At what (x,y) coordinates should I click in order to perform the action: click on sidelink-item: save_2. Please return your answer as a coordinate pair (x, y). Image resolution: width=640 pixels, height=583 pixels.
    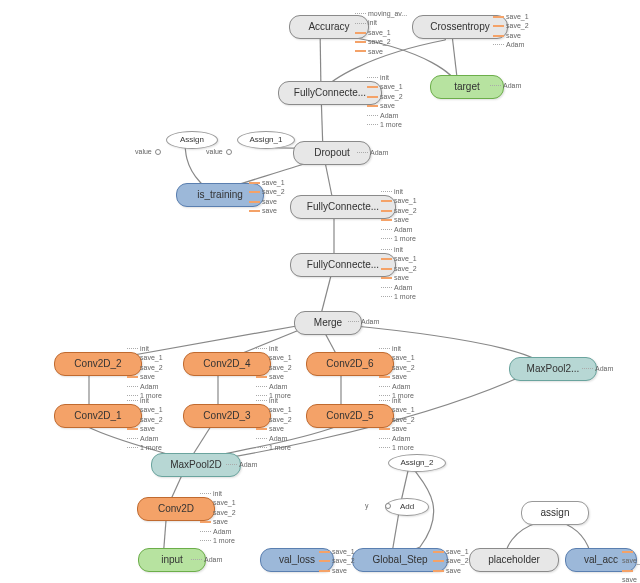
    Looking at the image, I should click on (381, 42).